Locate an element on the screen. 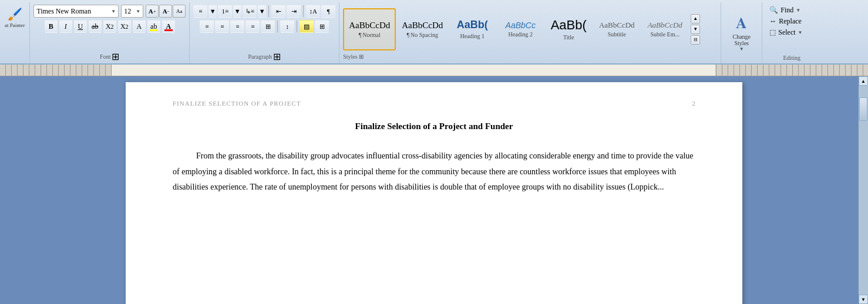 This screenshot has width=868, height=304. highlight-color-button: ab is located at coordinates (154, 26).